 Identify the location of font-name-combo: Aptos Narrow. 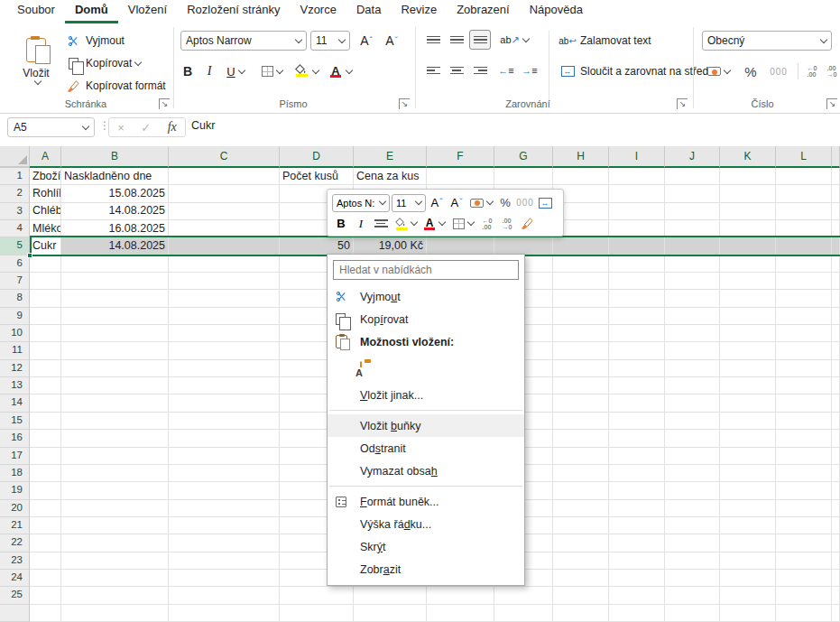
(244, 41).